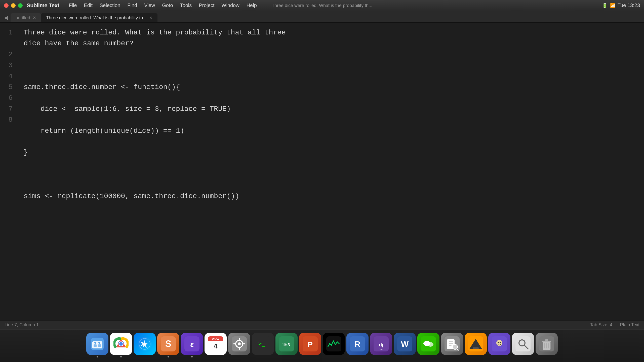  Describe the element at coordinates (145, 345) in the screenshot. I see `dock-safari` at that location.